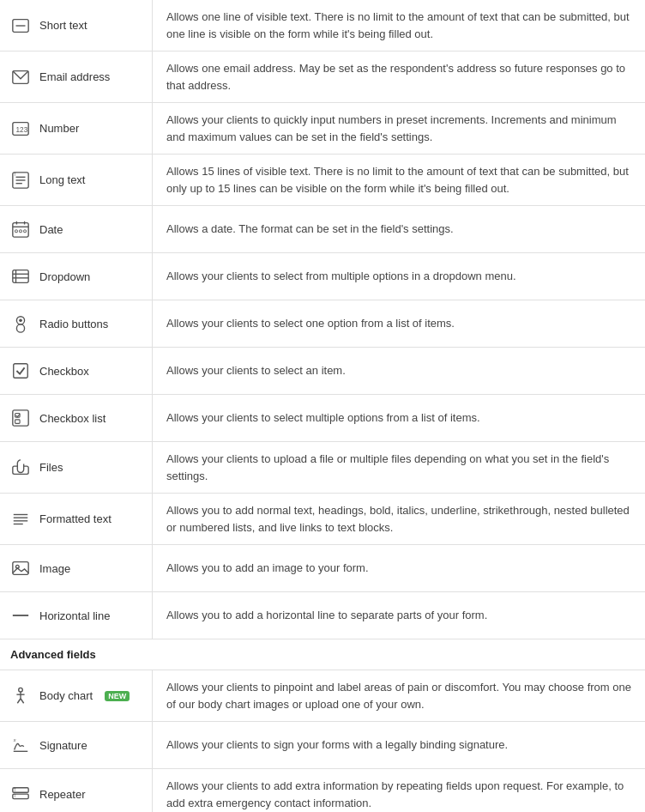 This screenshot has height=812, width=645. I want to click on long-text-label: Long text, so click(63, 180).